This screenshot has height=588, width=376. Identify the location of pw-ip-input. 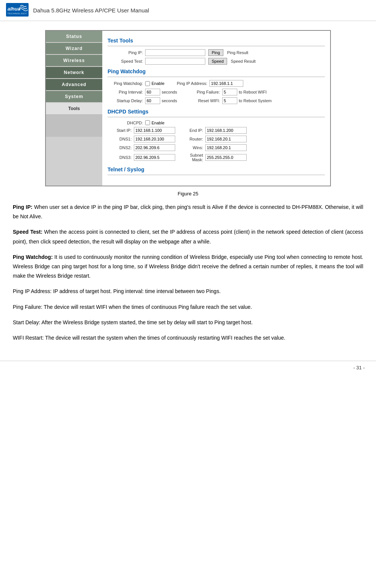
(226, 83).